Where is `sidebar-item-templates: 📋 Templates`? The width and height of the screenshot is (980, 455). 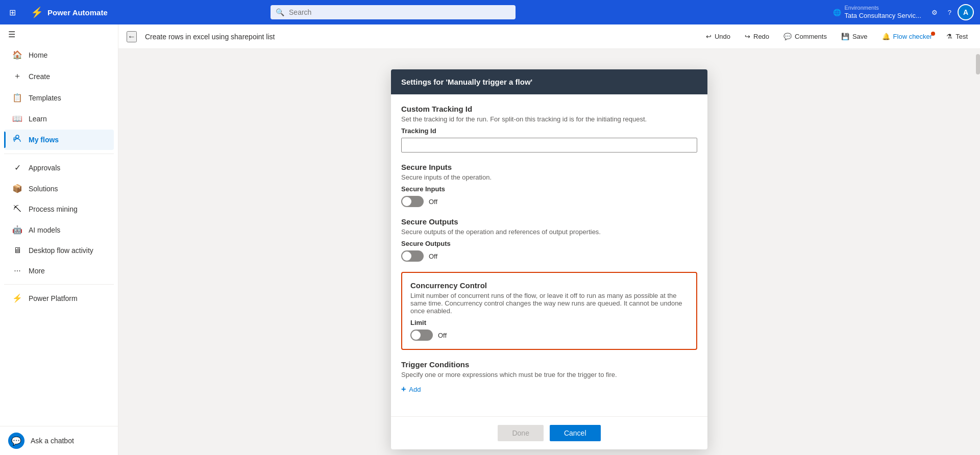 sidebar-item-templates: 📋 Templates is located at coordinates (59, 98).